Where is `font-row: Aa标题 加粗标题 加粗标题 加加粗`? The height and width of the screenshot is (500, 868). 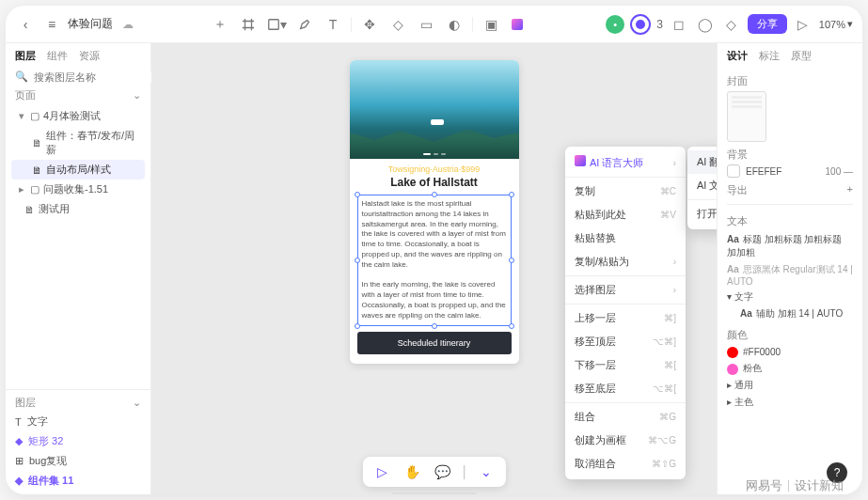 font-row: Aa标题 加粗标题 加粗标题 加加粗 is located at coordinates (790, 246).